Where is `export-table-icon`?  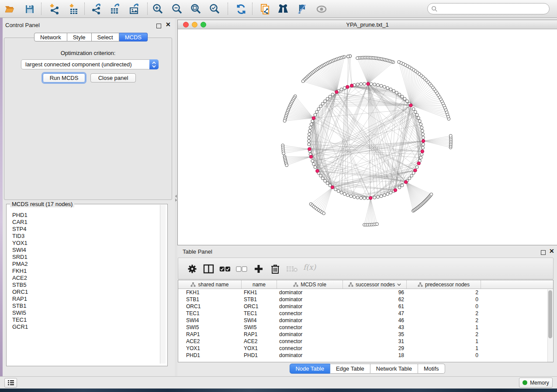 export-table-icon is located at coordinates (115, 9).